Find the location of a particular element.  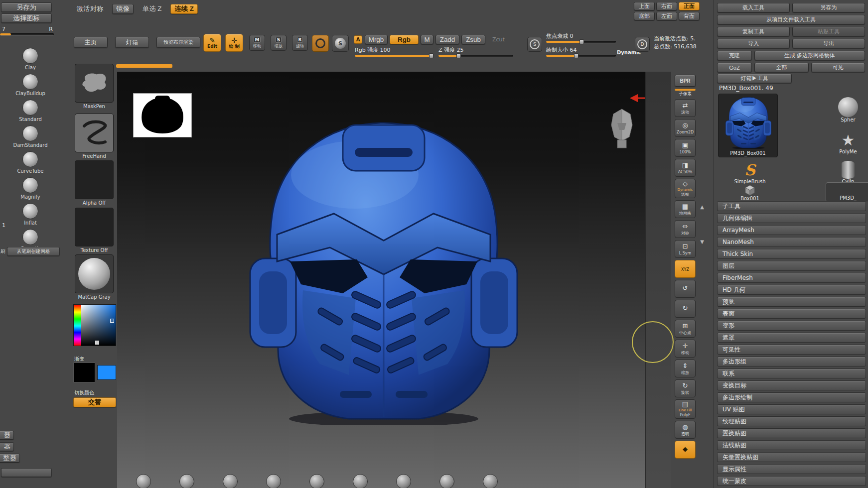

rgb-intensity-slider: Rgb 强度 100 is located at coordinates (394, 52).